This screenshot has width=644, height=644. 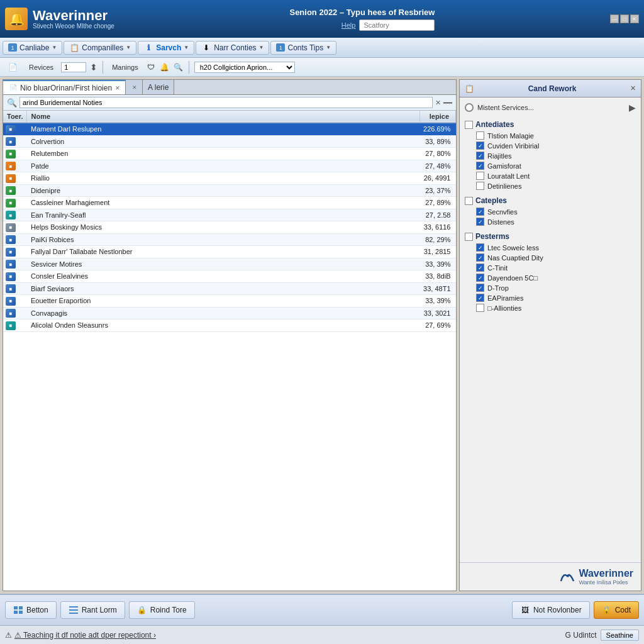 What do you see at coordinates (448, 103) in the screenshot?
I see `search-expand-icon: —` at bounding box center [448, 103].